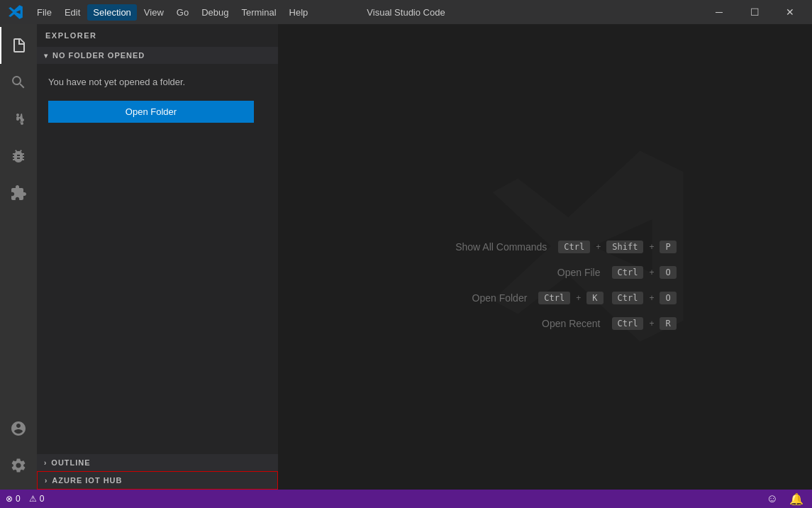 Image resolution: width=812 pixels, height=508 pixels. What do you see at coordinates (755, 12) in the screenshot?
I see `maximize-button: ☐` at bounding box center [755, 12].